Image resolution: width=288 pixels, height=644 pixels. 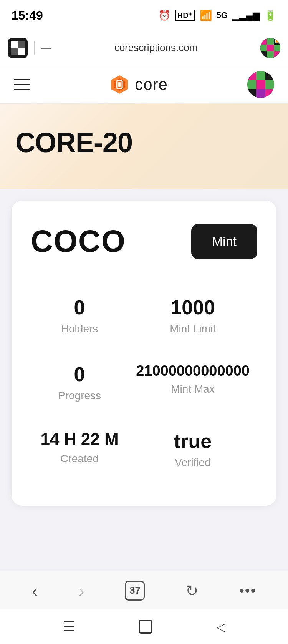 What do you see at coordinates (193, 389) in the screenshot?
I see `mint-max-label: Mint Max` at bounding box center [193, 389].